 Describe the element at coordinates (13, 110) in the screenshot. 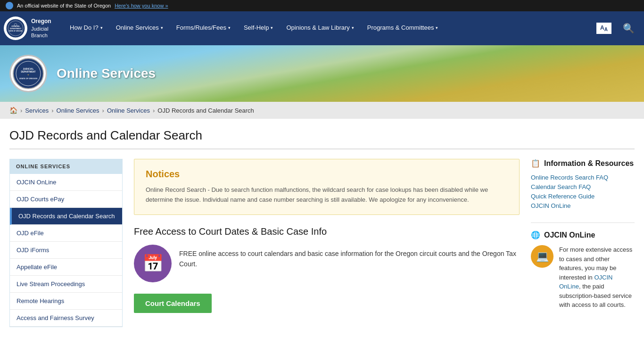

I see `home-icon: 🏠` at that location.